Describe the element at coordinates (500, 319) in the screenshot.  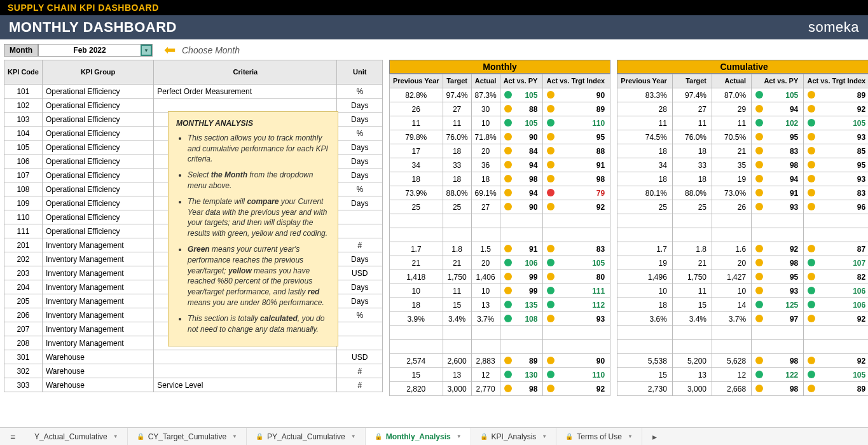
I see `table-row: 3.9%3.4%3.7%10893` at that location.